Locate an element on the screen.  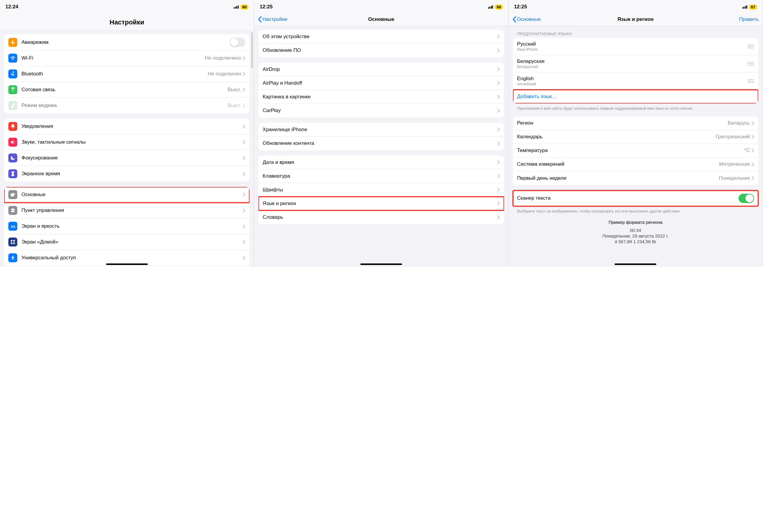
measurement-row: Система измеренийМетрическая is located at coordinates (636, 164).